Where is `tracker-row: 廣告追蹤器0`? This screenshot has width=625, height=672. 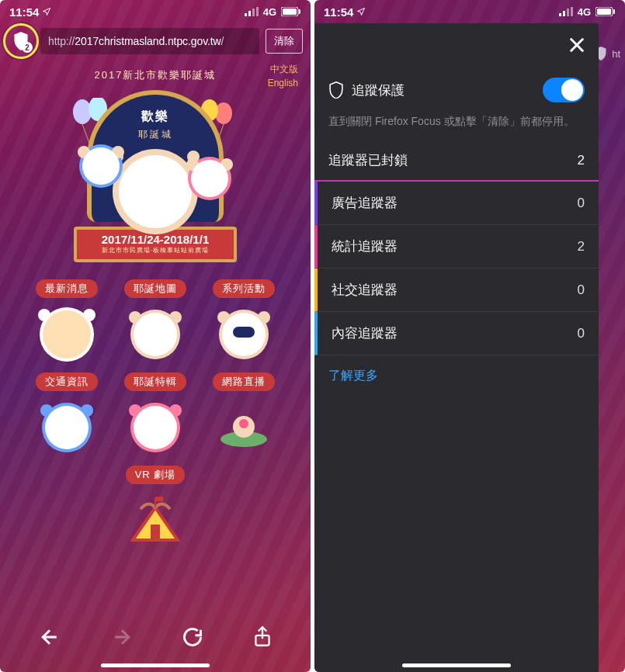
tracker-row: 廣告追蹤器0 is located at coordinates (457, 203).